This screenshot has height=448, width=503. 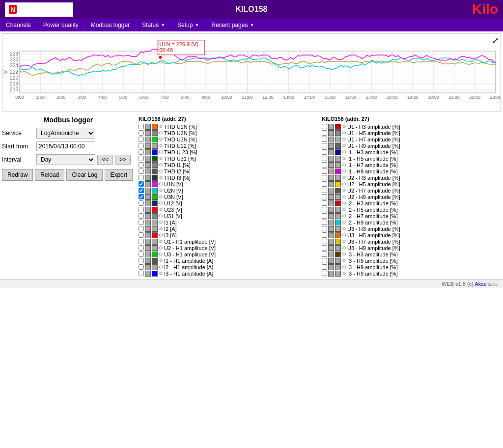 What do you see at coordinates (66, 133) in the screenshot?
I see `service-select: LogArmoniche` at bounding box center [66, 133].